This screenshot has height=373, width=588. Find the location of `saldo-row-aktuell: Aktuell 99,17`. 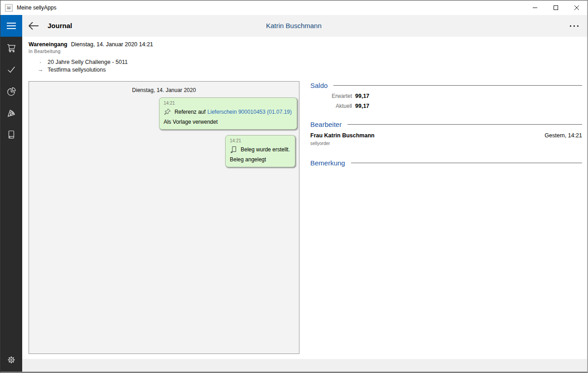

saldo-row-aktuell: Aktuell 99,17 is located at coordinates (446, 106).